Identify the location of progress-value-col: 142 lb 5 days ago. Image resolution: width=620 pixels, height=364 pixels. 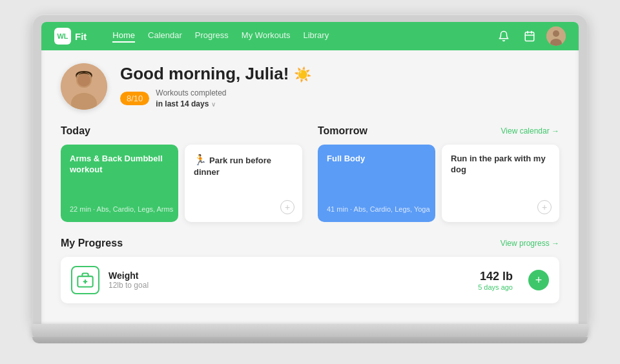
(495, 280).